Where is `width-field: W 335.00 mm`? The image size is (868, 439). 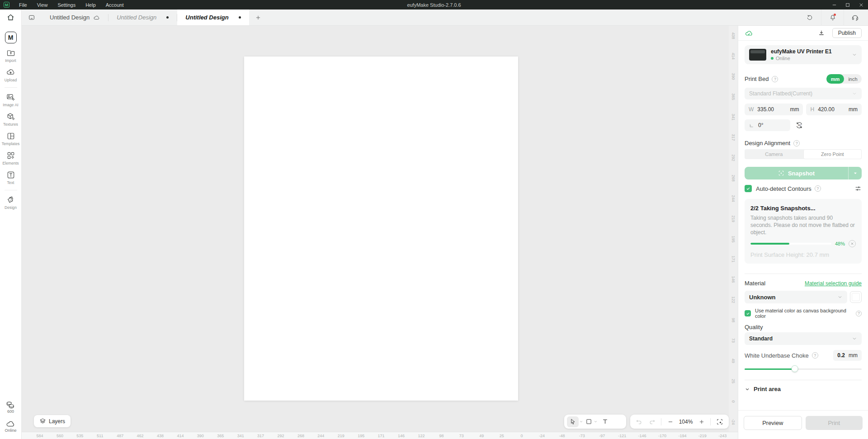
width-field: W 335.00 mm is located at coordinates (774, 109).